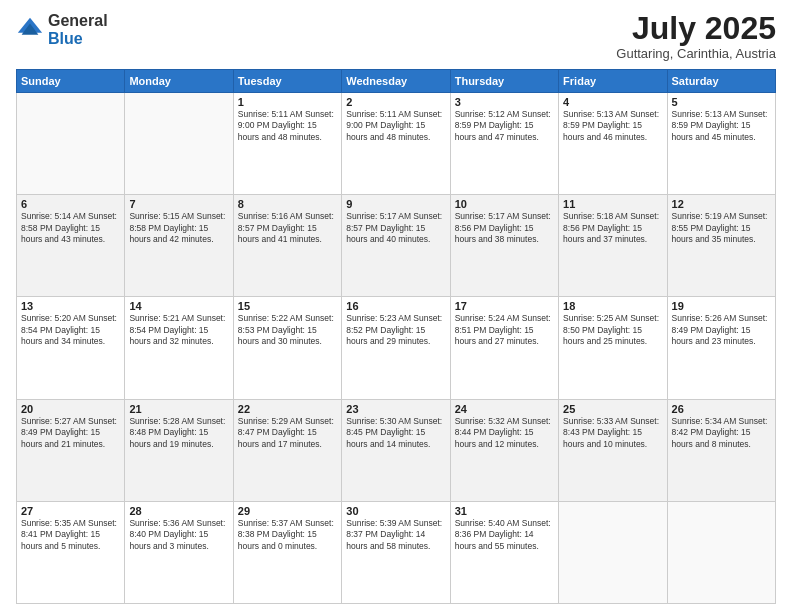 The width and height of the screenshot is (792, 612). Describe the element at coordinates (288, 511) in the screenshot. I see `day-number: 29` at that location.